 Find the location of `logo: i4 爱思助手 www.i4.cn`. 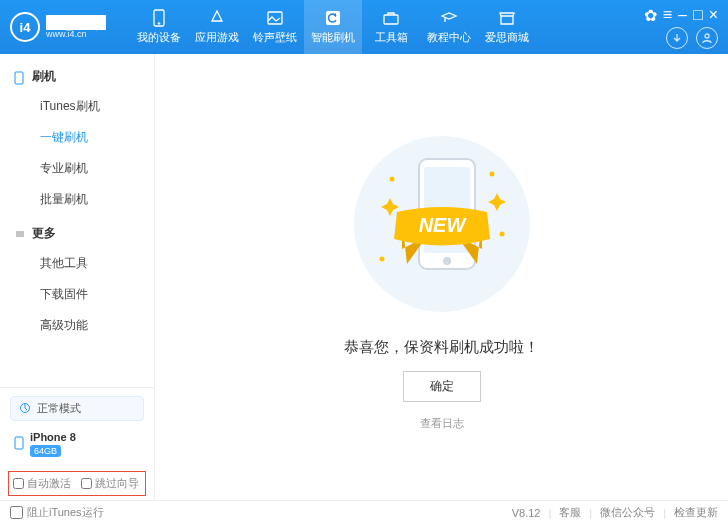

logo: i4 爱思助手 www.i4.cn is located at coordinates (70, 27).